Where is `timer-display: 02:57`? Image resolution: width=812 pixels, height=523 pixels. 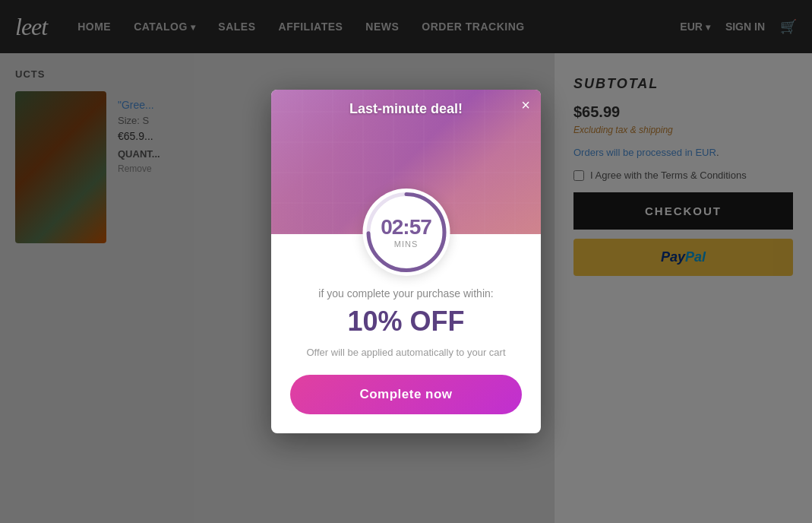
timer-display: 02:57 is located at coordinates (406, 227).